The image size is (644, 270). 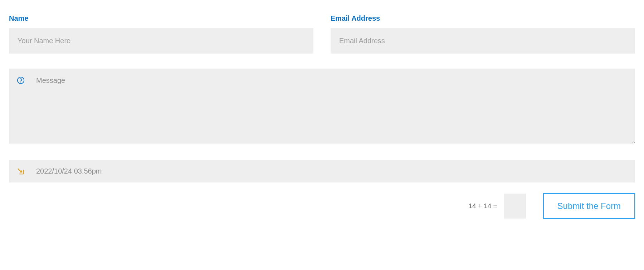 I want to click on email-input, so click(x=483, y=41).